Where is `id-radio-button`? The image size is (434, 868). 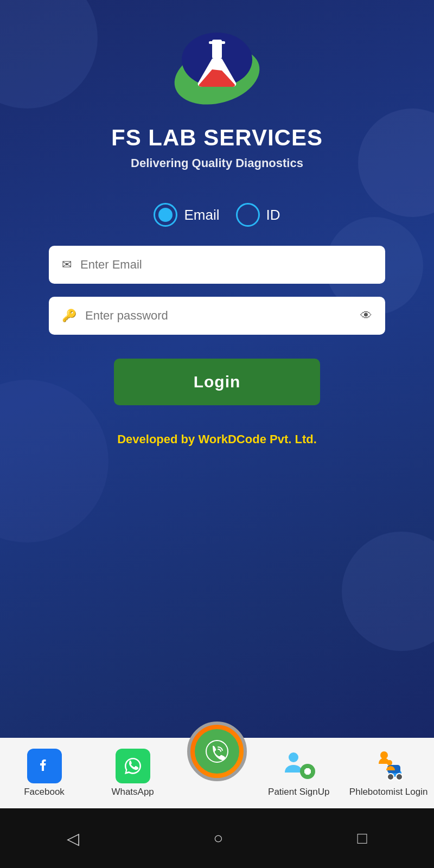
id-radio-button is located at coordinates (248, 215).